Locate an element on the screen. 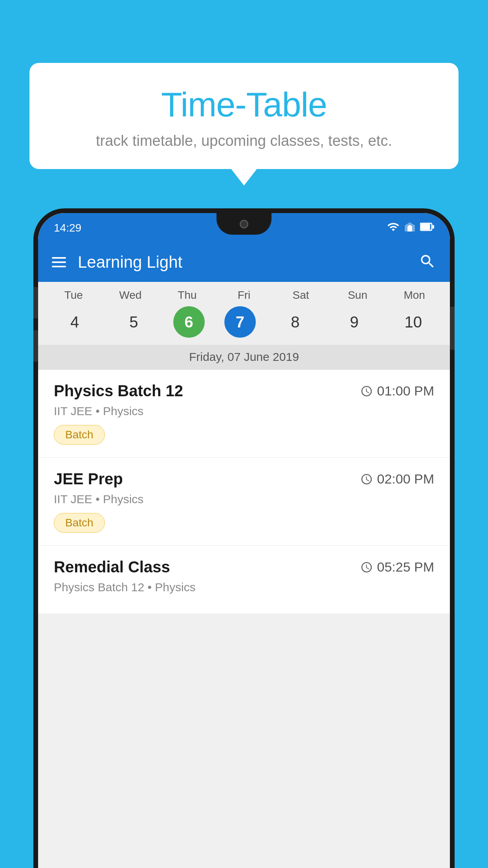  menu-icon is located at coordinates (59, 262).